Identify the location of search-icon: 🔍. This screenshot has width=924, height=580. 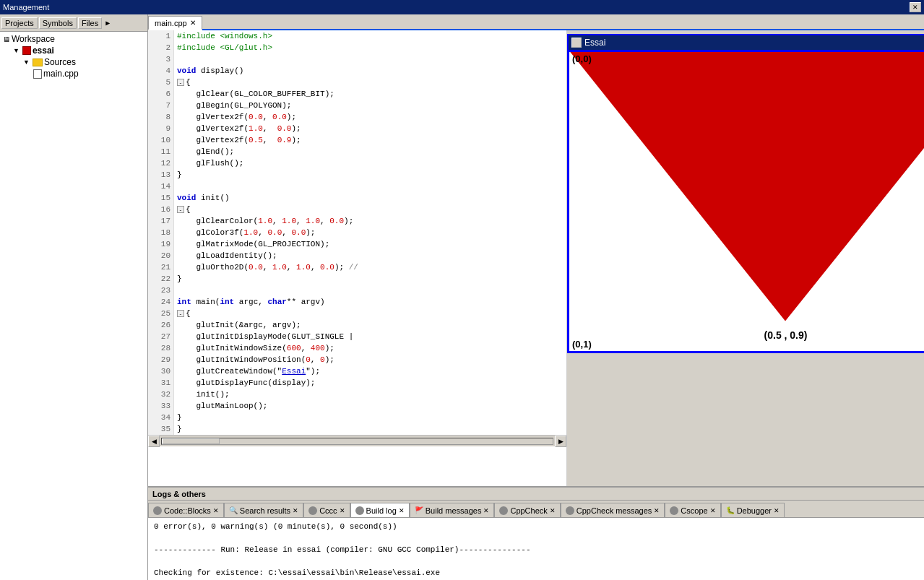
(233, 510).